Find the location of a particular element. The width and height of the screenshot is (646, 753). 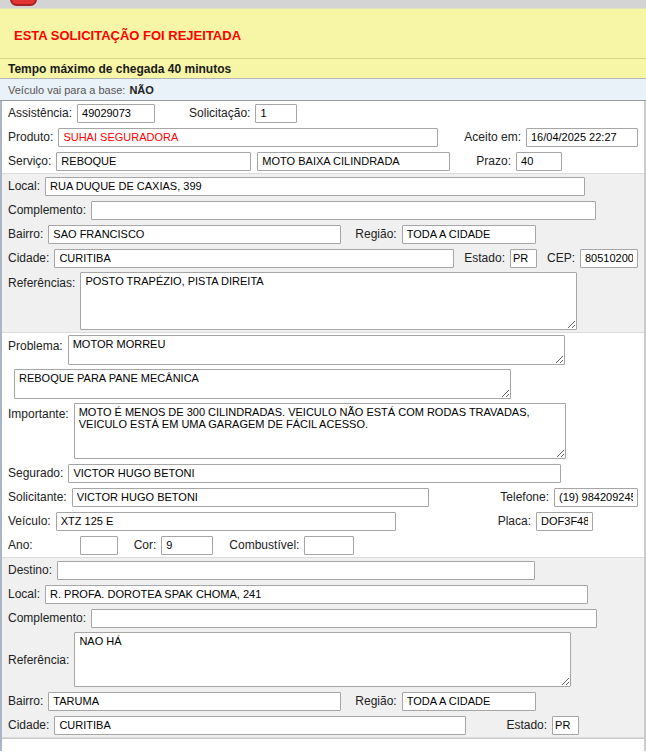

ano-input is located at coordinates (99, 546).